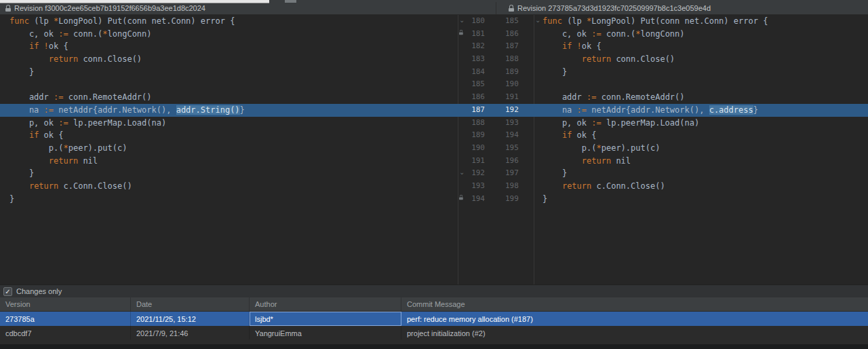 This screenshot has width=868, height=349. What do you see at coordinates (290, 1) in the screenshot?
I see `toolbar-button-fragment` at bounding box center [290, 1].